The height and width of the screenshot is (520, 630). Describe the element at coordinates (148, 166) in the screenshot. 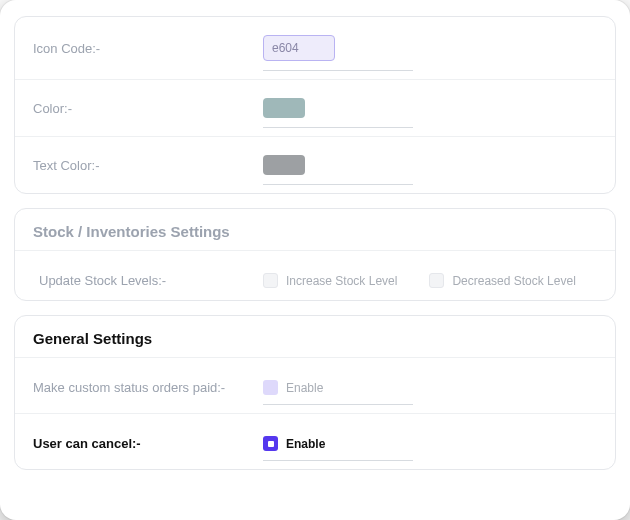

I see `label-text-color: Text Color:-` at that location.